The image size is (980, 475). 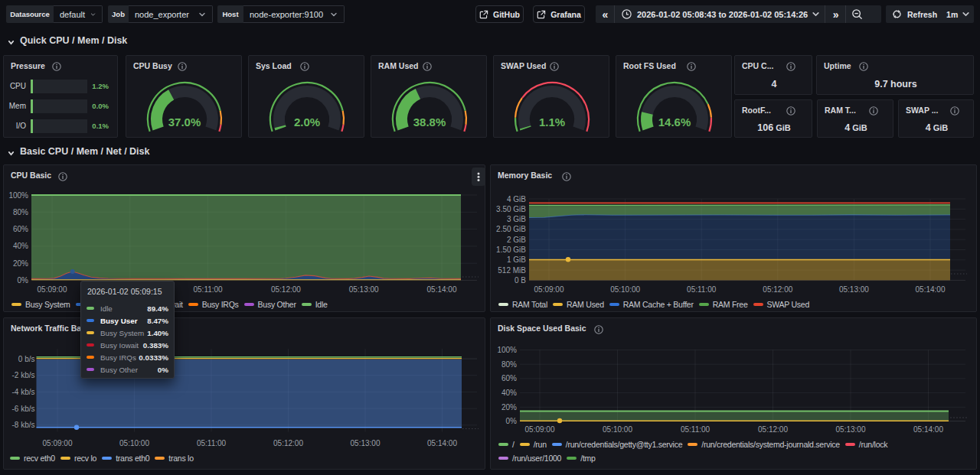 I want to click on svg-text: 2.50 GiB, so click(x=511, y=229).